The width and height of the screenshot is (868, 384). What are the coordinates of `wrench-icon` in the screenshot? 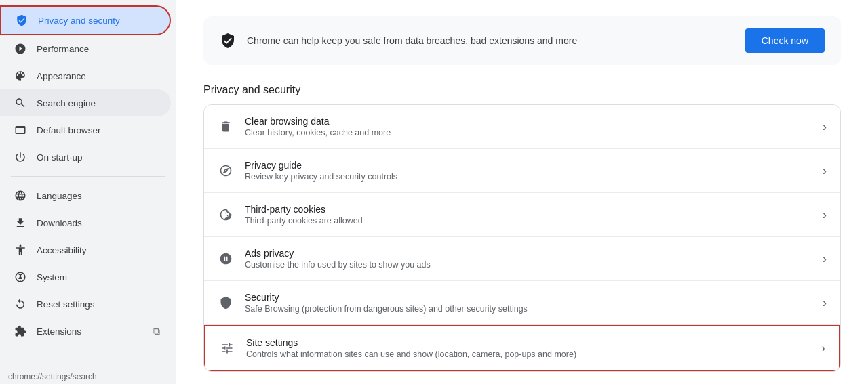 It's located at (20, 277).